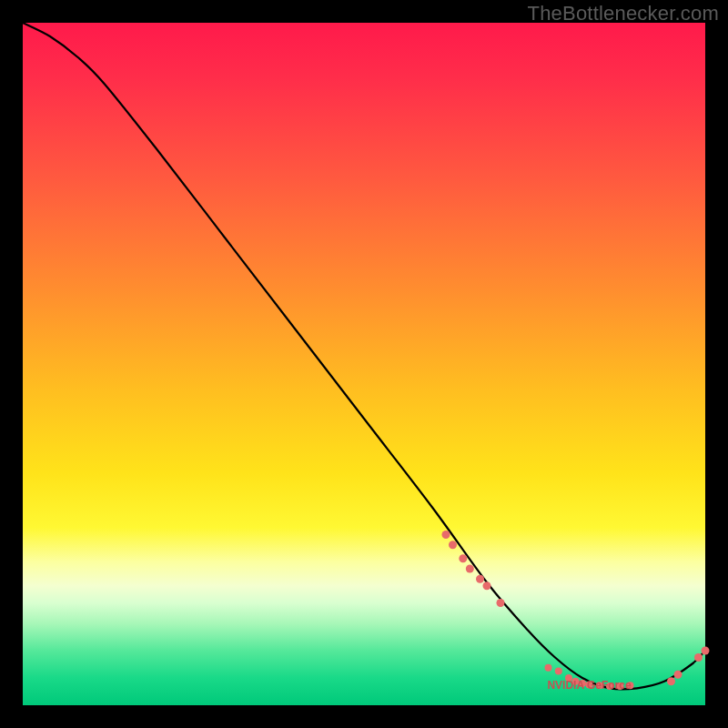  What do you see at coordinates (590, 685) in the screenshot?
I see `cluster-b-label: NVIDIA GeForce` at bounding box center [590, 685].